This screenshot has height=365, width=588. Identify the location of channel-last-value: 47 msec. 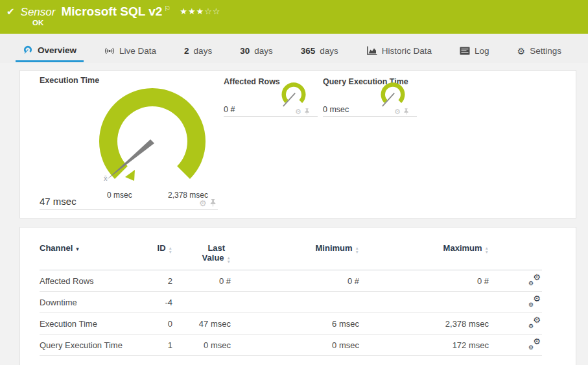
(202, 324).